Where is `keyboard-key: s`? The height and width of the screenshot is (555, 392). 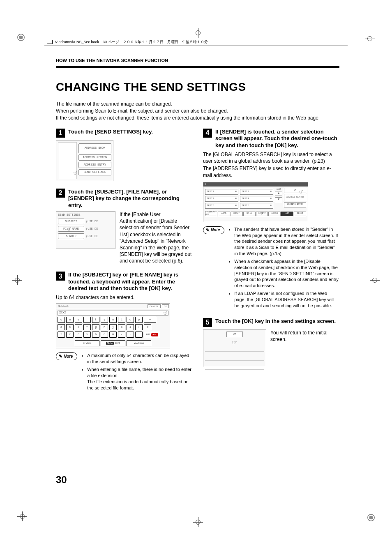
keyboard-key: s is located at coordinates (70, 327).